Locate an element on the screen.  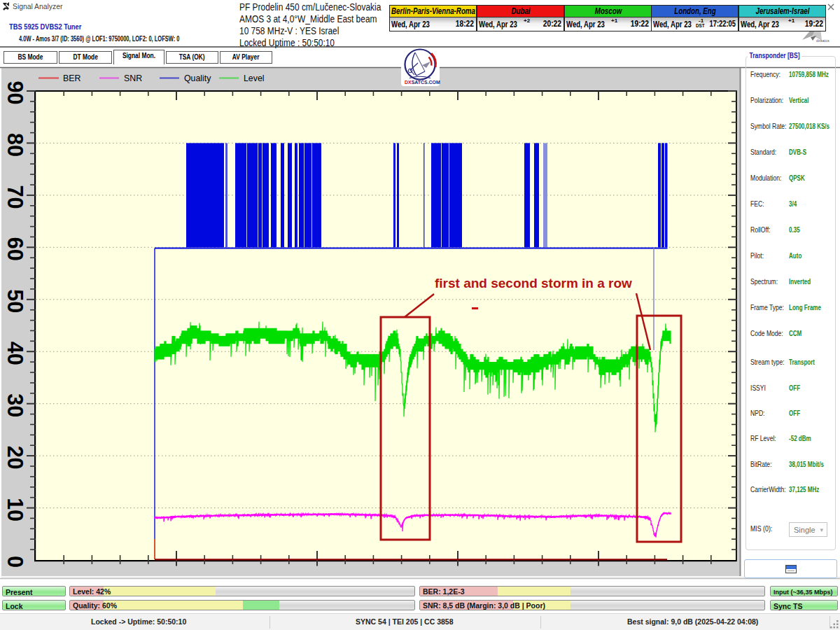
svg-text: 40 is located at coordinates (15, 354).